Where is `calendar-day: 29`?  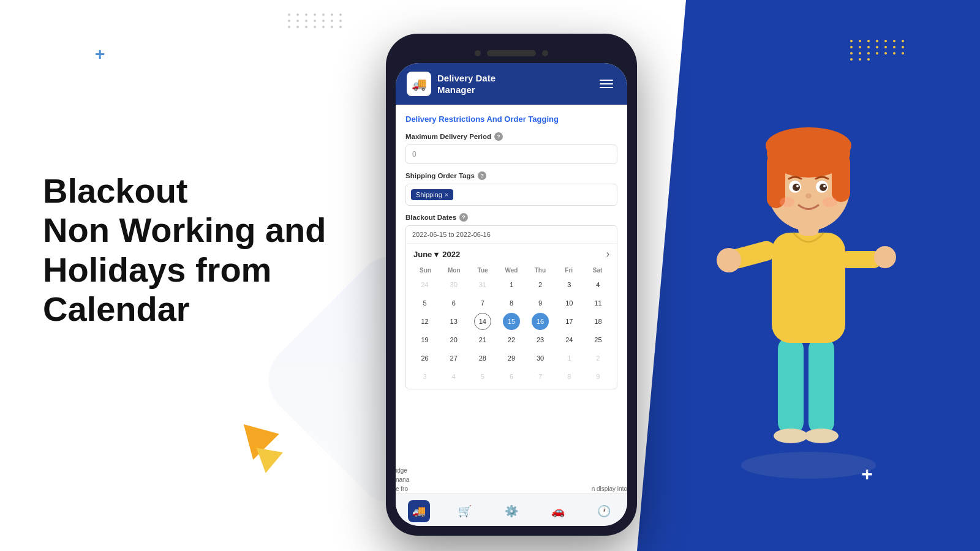 calendar-day: 29 is located at coordinates (511, 358).